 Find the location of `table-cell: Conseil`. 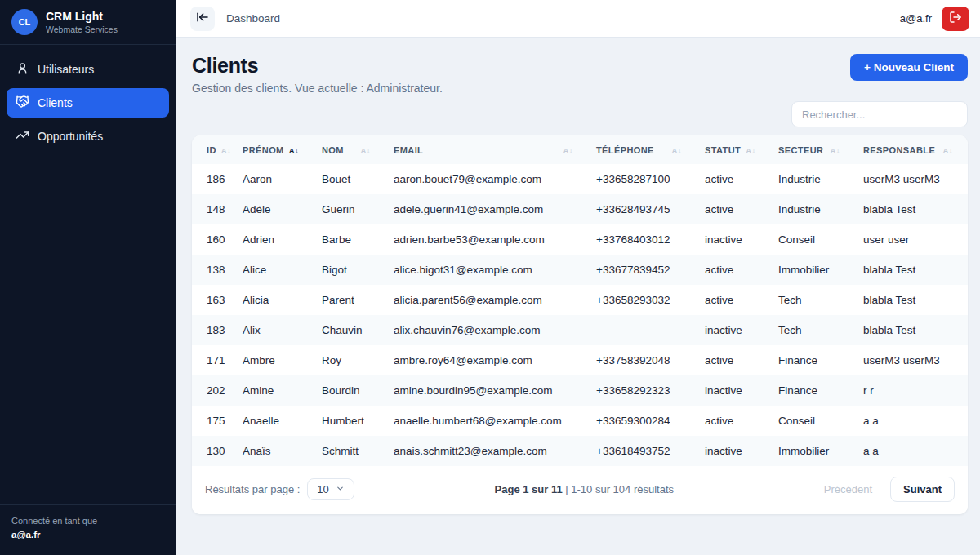

table-cell: Conseil is located at coordinates (813, 240).